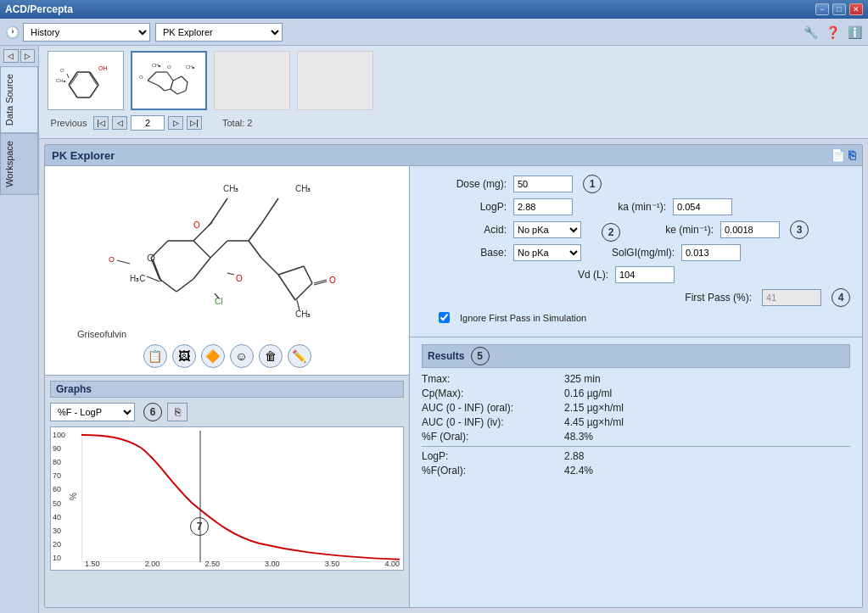 Image resolution: width=868 pixels, height=613 pixels. What do you see at coordinates (838, 155) in the screenshot?
I see `pdf-icon: 📄` at bounding box center [838, 155].